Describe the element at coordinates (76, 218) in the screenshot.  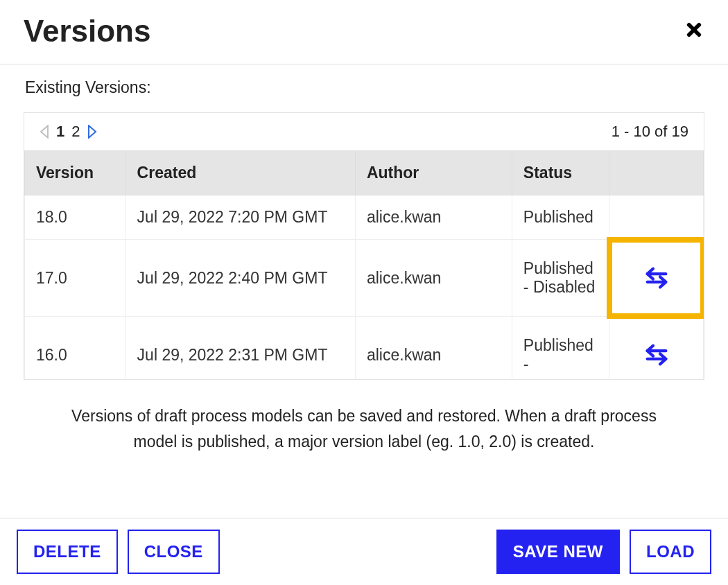
I see `cell-version: 18.0` at that location.